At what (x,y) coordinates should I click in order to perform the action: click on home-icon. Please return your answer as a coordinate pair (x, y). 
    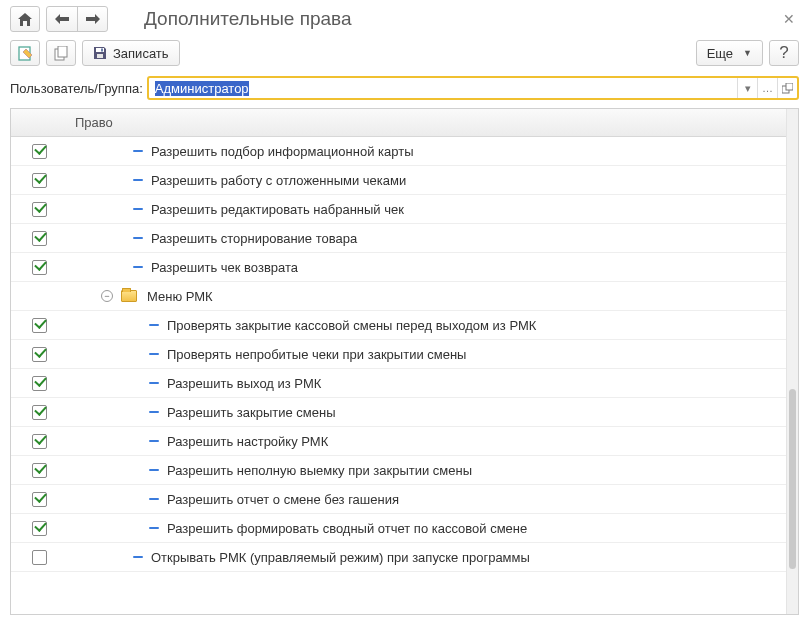
    Looking at the image, I should click on (25, 20).